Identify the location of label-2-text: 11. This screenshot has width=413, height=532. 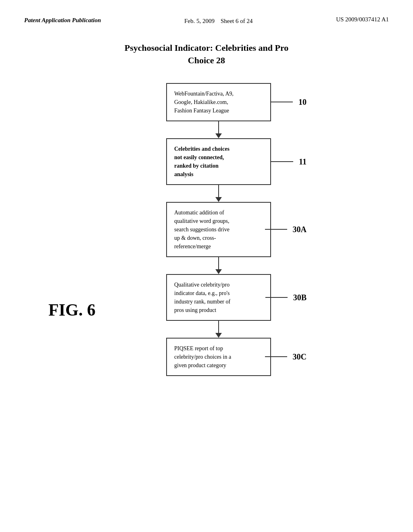
(302, 162).